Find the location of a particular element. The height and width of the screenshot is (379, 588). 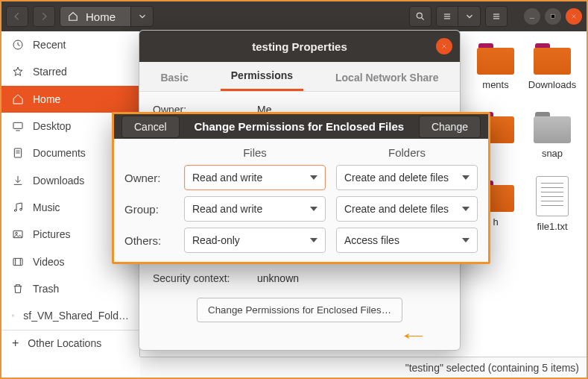

properties-close-button is located at coordinates (444, 46).